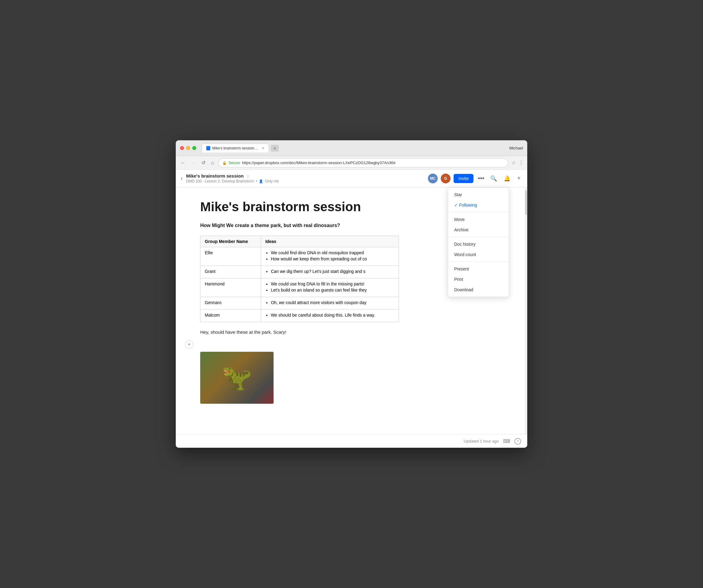 The height and width of the screenshot is (588, 703). What do you see at coordinates (463, 179) in the screenshot?
I see `invite-button: Invite` at bounding box center [463, 179].